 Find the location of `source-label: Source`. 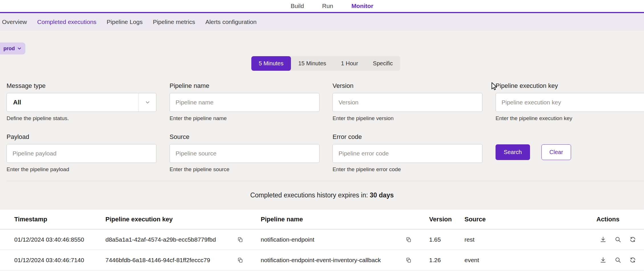

source-label: Source is located at coordinates (244, 137).